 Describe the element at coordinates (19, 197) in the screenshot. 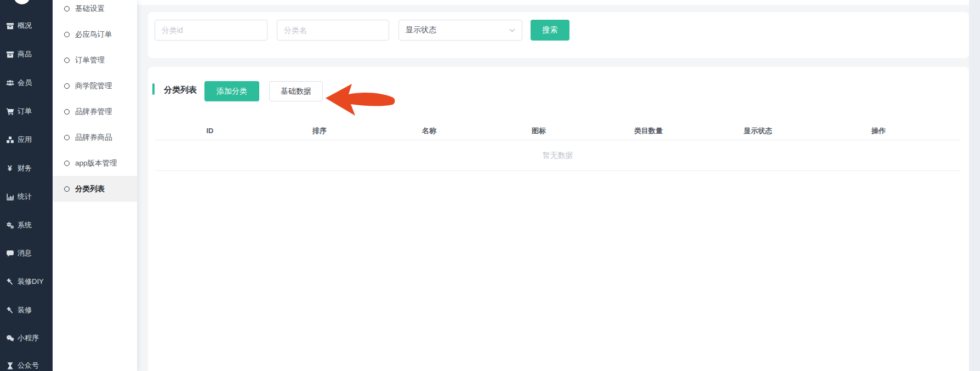

I see `sidebar-item-6: 统计` at that location.